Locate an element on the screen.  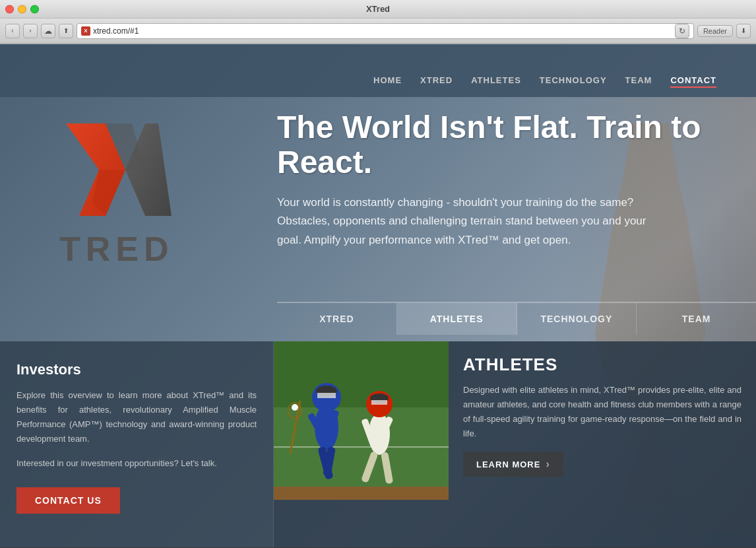
nav-item-technology: TECHNOLOGY is located at coordinates (573, 82).